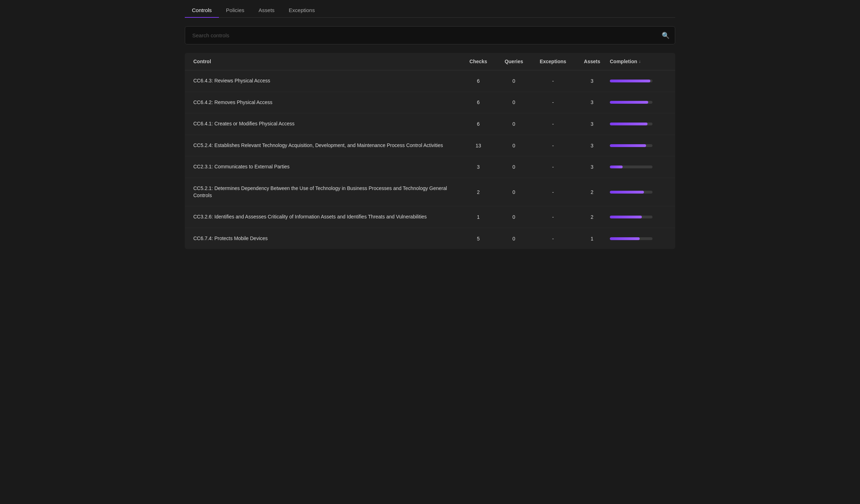  Describe the element at coordinates (430, 81) in the screenshot. I see `table-row: CC6.4.3: Reviews Physical Access 6 0 - 3` at that location.